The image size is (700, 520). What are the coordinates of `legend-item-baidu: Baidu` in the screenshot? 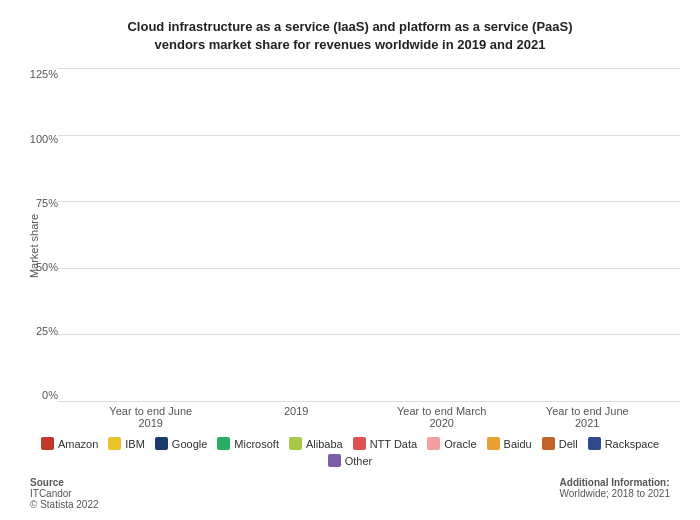 It's located at (510, 444).